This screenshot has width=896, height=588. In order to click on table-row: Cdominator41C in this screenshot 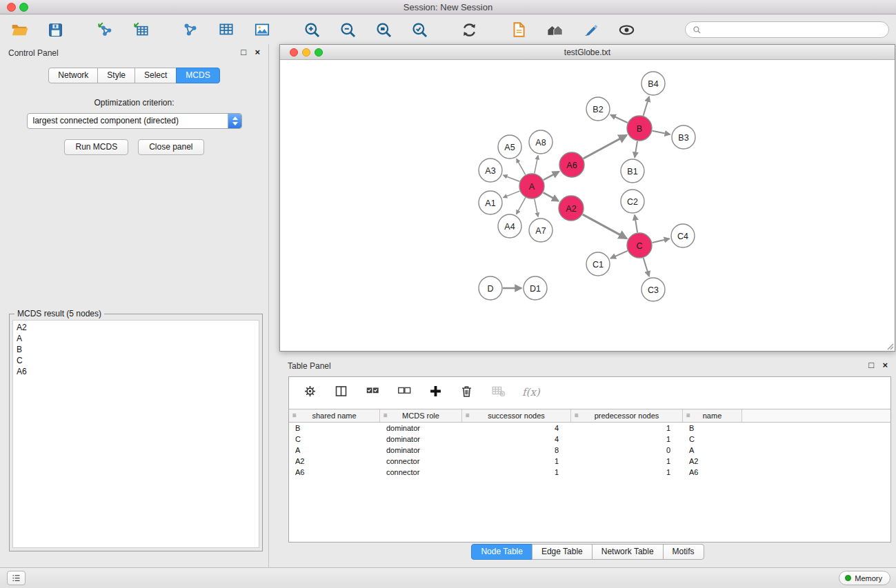, I will do `click(590, 439)`.